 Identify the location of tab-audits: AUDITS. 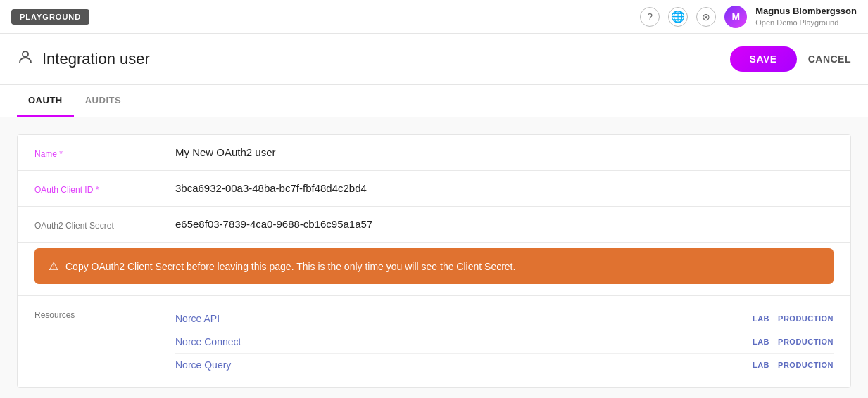
(103, 101).